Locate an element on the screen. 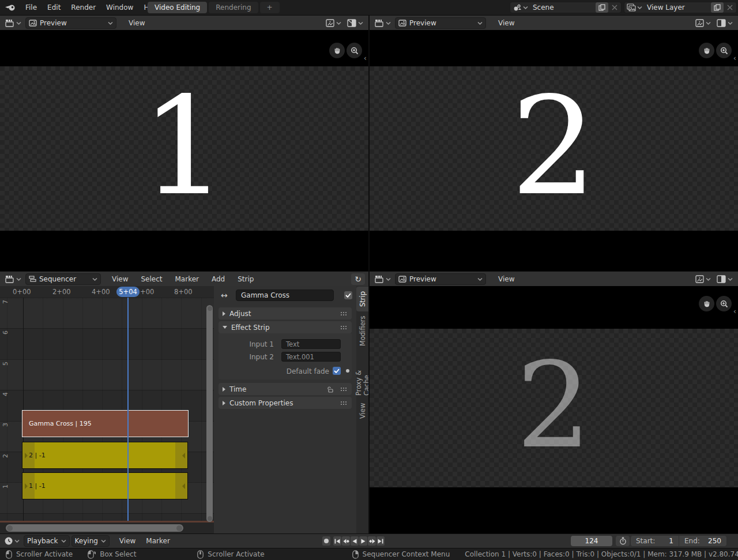 Image resolution: width=738 pixels, height=560 pixels. tab-proxy-cache: Proxy & Cache is located at coordinates (362, 373).